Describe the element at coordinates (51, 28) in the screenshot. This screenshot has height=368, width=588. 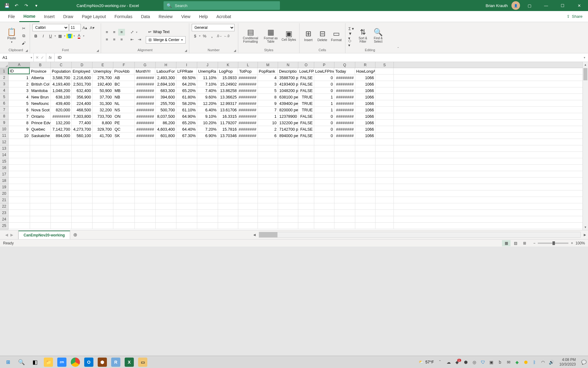
I see `font-name-select: Calibri` at that location.